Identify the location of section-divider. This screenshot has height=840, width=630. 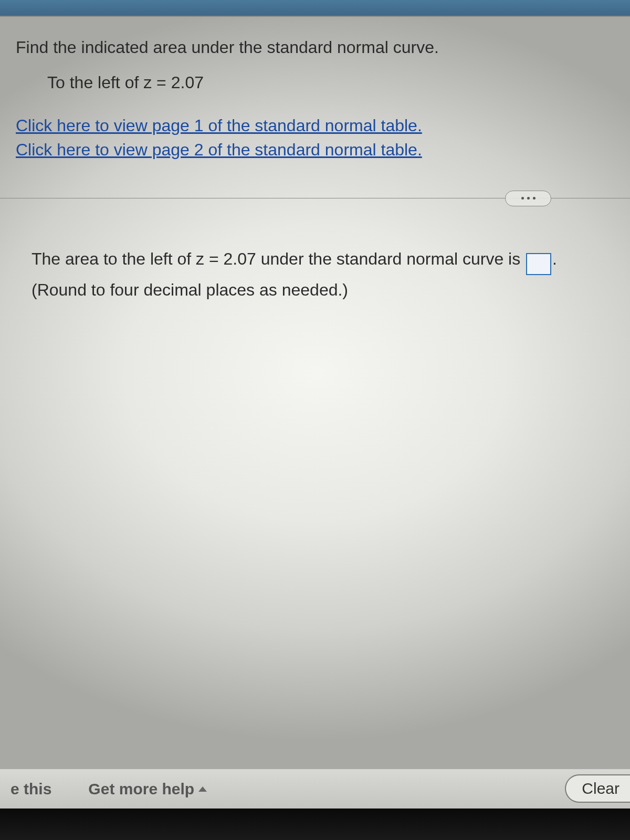
(315, 199).